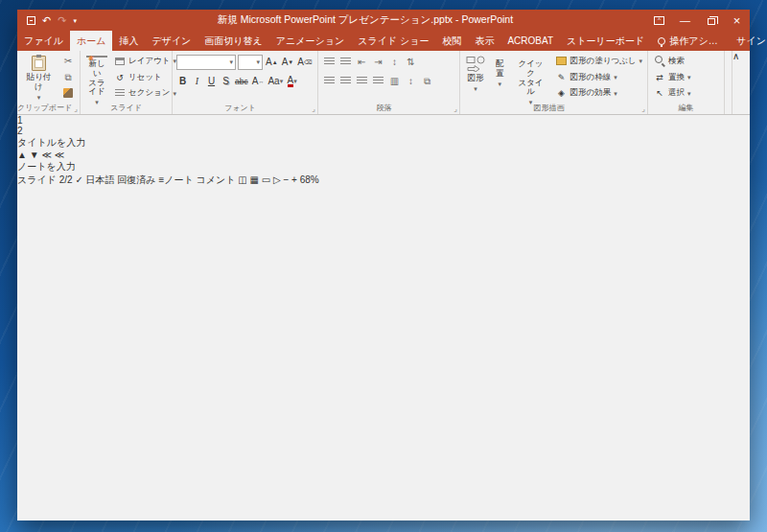 This screenshot has width=767, height=532. Describe the element at coordinates (685, 20) in the screenshot. I see `minimize-button: —` at that location.